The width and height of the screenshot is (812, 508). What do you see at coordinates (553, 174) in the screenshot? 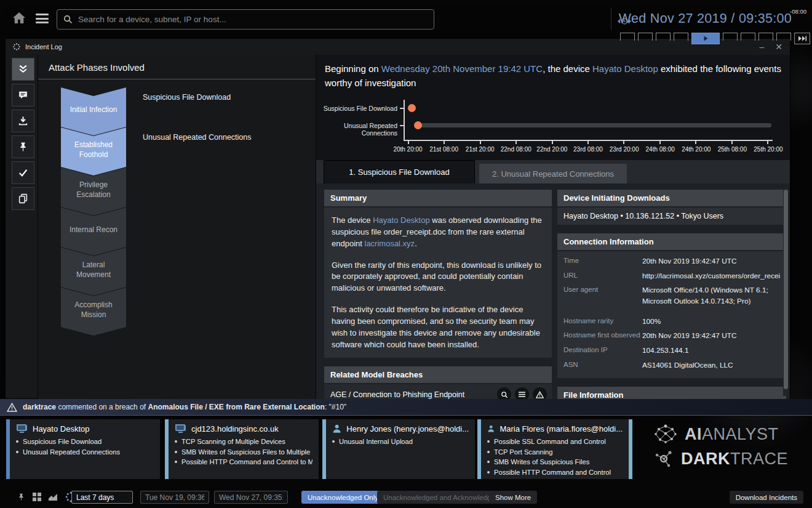
I see `tab-unusual-repeated-connections: 2. Unusual Repeated Connections` at bounding box center [553, 174].